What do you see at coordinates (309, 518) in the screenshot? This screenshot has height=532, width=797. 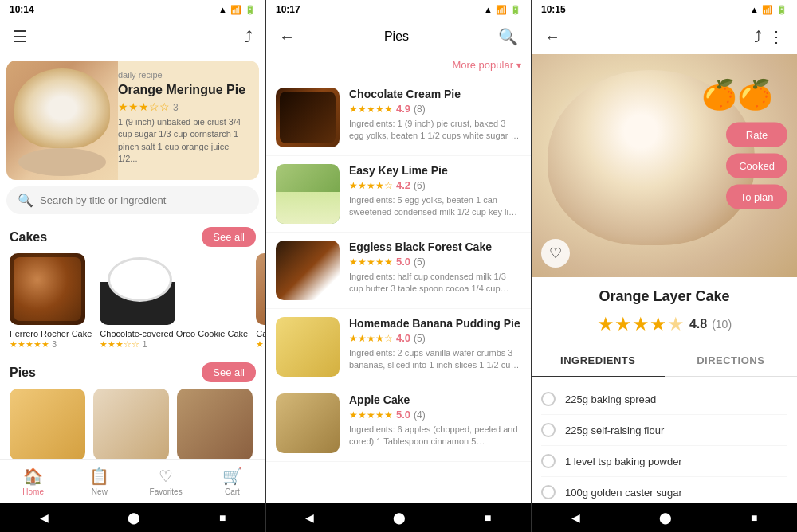 I see `back-btn-2: ◀` at bounding box center [309, 518].